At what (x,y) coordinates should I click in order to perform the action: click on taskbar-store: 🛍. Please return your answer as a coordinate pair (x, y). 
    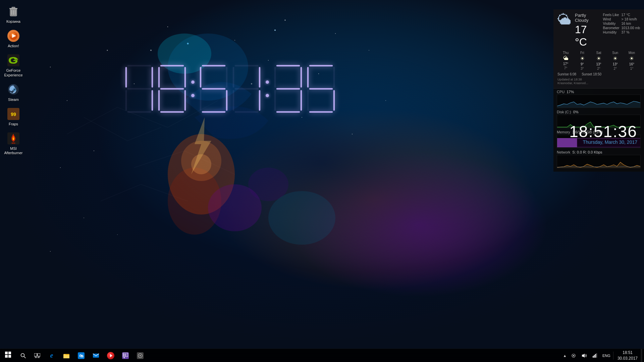
    Looking at the image, I should click on (81, 356).